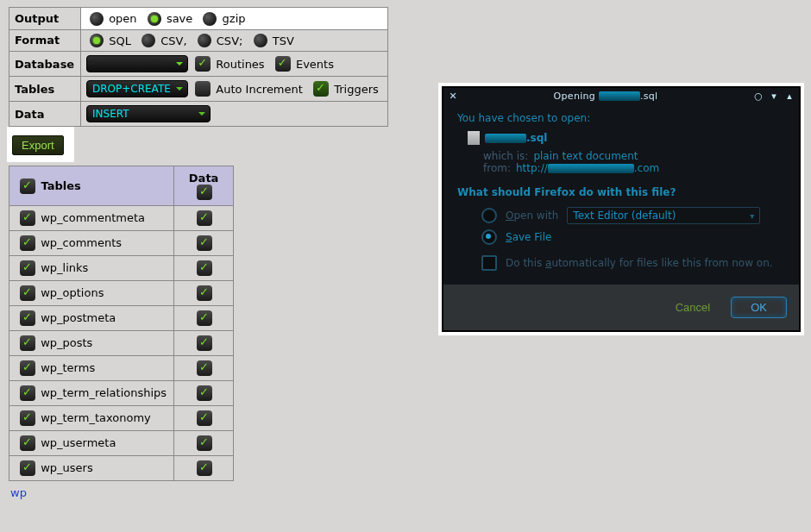 This screenshot has width=811, height=532. Describe the element at coordinates (204, 192) in the screenshot. I see `select-all-data-checkbox` at that location.